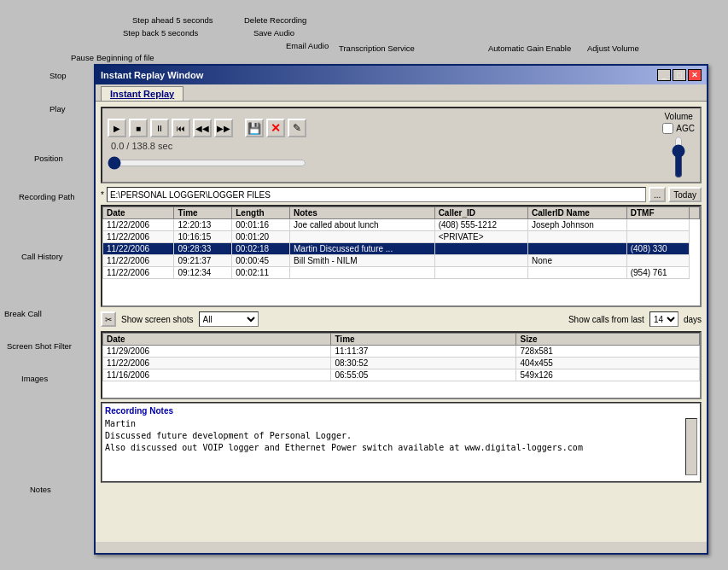 The width and height of the screenshot is (728, 570). Describe the element at coordinates (363, 213) in the screenshot. I see `col-notes: Notes` at that location.